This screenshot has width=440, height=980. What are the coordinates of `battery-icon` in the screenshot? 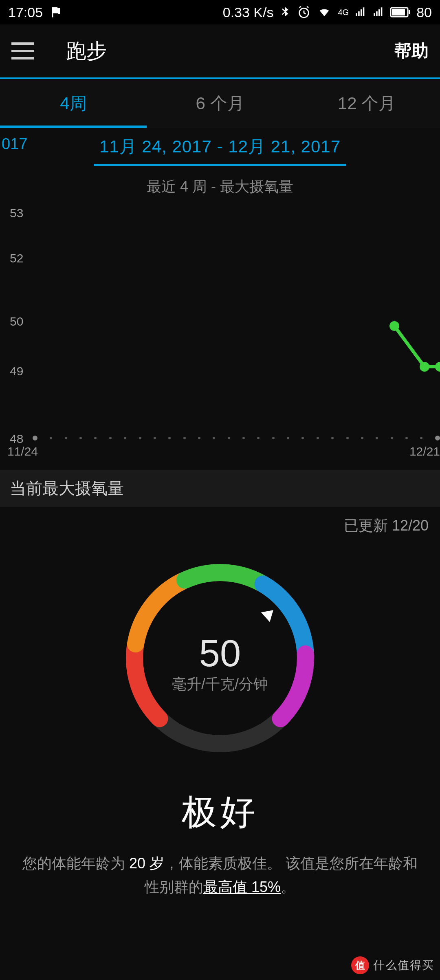 It's located at (400, 12).